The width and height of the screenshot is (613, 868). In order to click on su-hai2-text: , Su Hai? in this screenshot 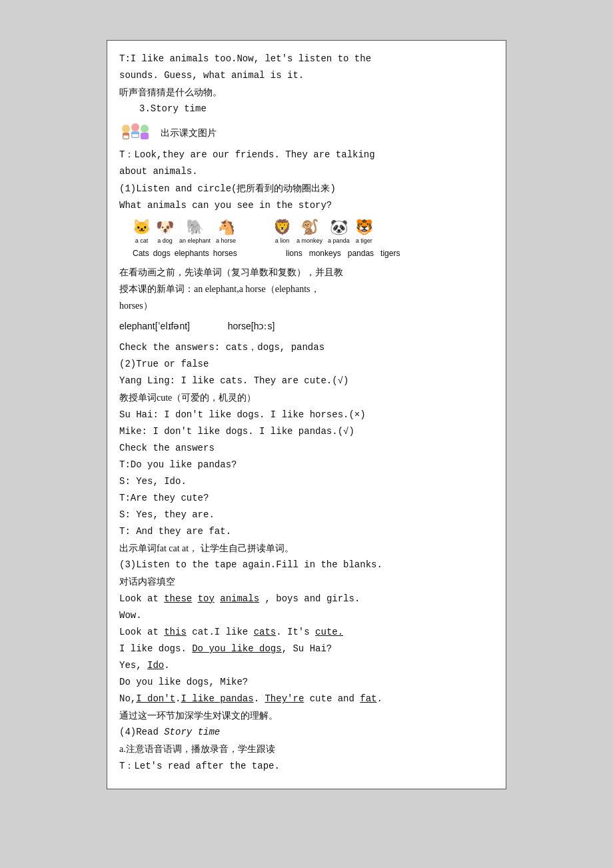, I will do `click(307, 649)`.